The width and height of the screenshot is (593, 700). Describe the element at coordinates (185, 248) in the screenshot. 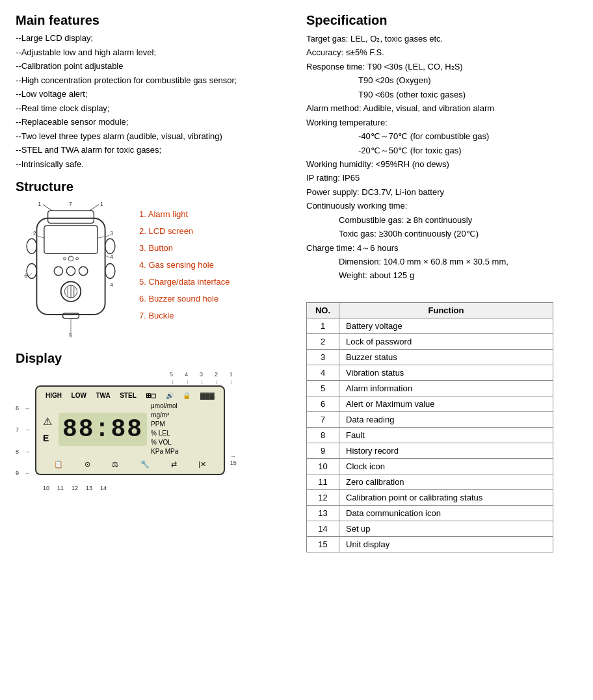

I see `structure-label-3: 3. Button` at that location.